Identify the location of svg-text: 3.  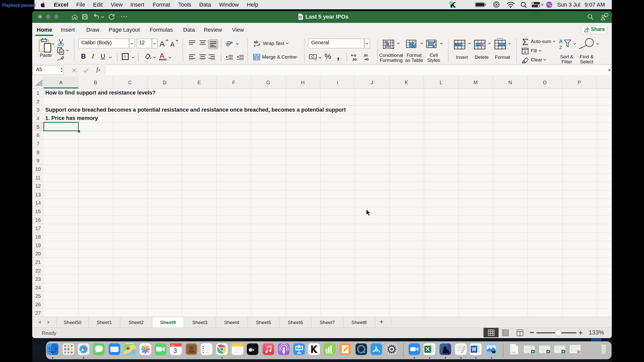
(175, 351).